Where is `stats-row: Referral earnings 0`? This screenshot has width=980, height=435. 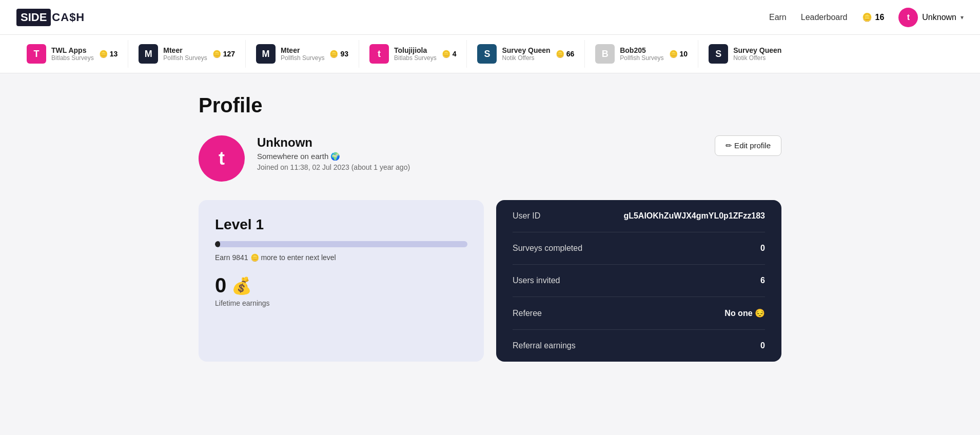
stats-row: Referral earnings 0 is located at coordinates (639, 346).